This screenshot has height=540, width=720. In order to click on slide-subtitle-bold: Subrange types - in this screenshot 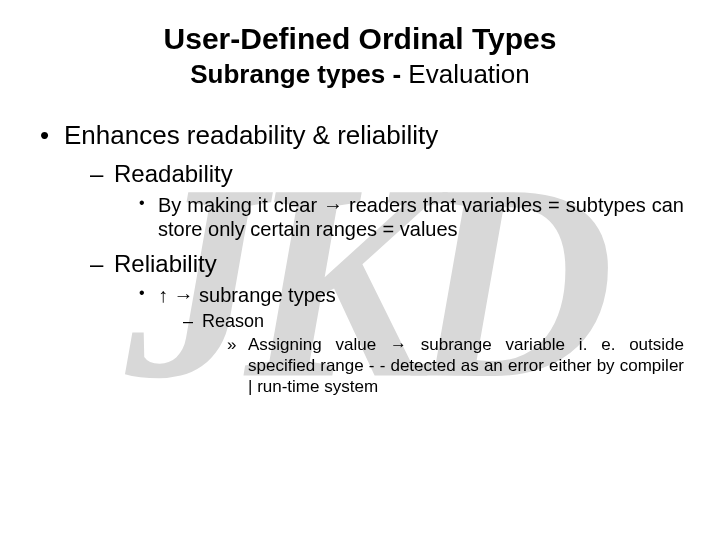, I will do `click(299, 74)`.